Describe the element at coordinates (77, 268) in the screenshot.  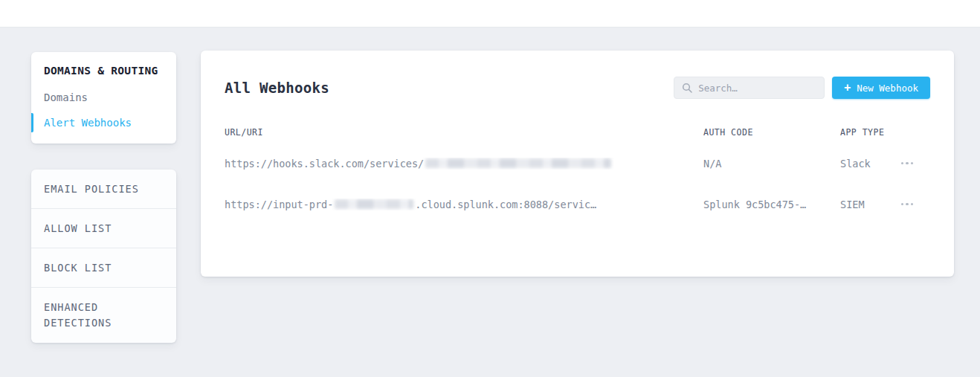
I see `sidebar-section-label: BLOCK LIST` at that location.